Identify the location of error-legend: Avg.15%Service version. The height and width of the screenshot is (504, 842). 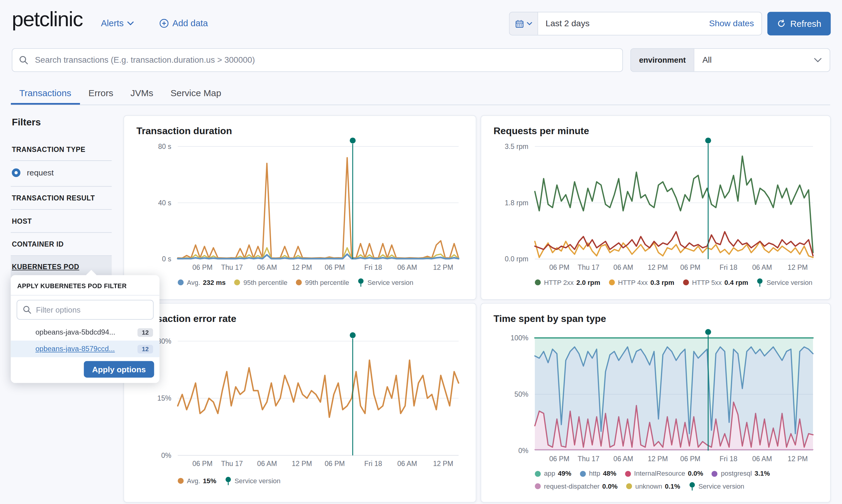
(323, 481).